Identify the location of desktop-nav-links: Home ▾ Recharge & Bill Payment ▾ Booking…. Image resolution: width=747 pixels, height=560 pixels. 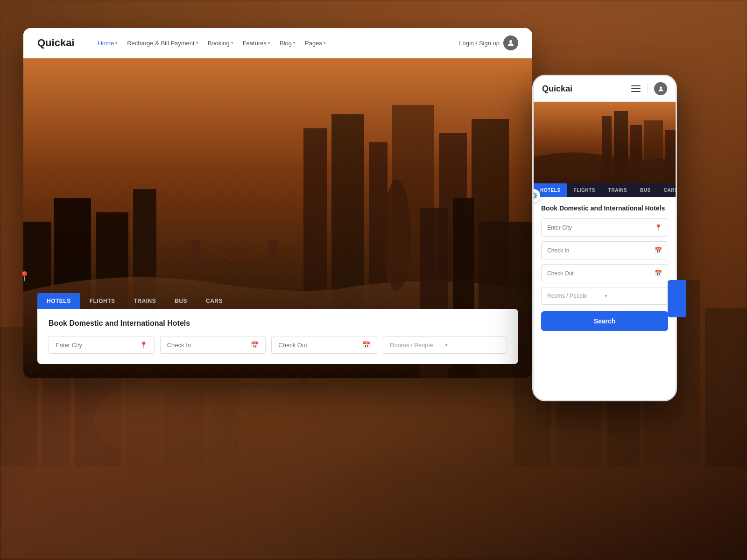
(260, 43).